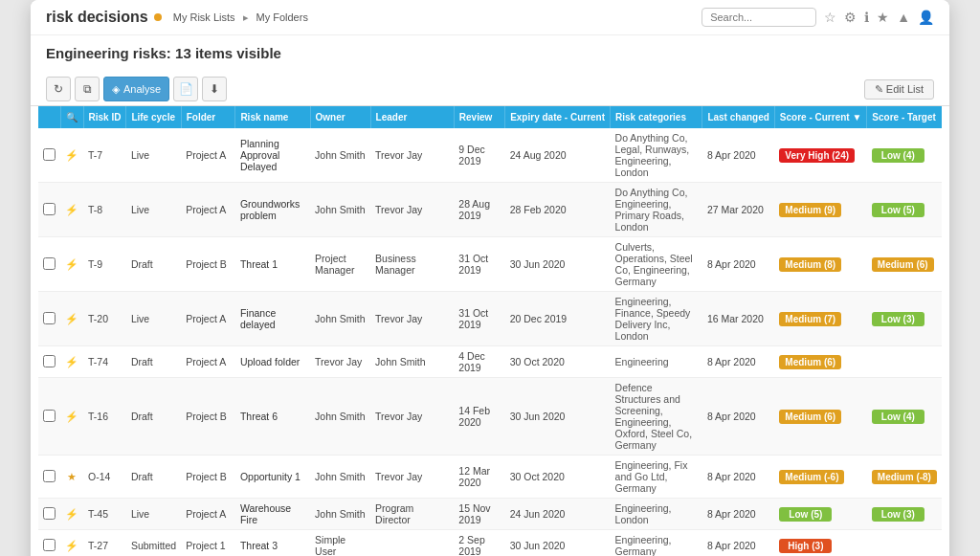  What do you see at coordinates (657, 515) in the screenshot?
I see `row-categories: Engineering, London` at bounding box center [657, 515].